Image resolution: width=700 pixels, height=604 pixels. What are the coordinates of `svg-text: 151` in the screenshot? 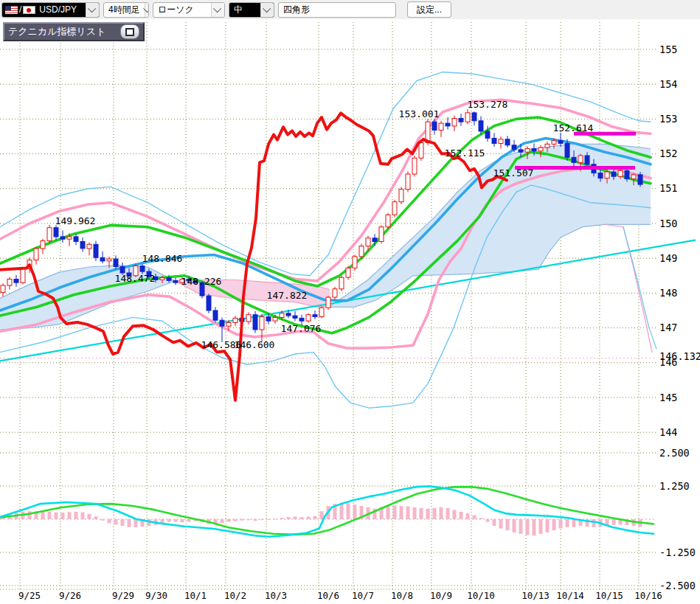 It's located at (668, 188).